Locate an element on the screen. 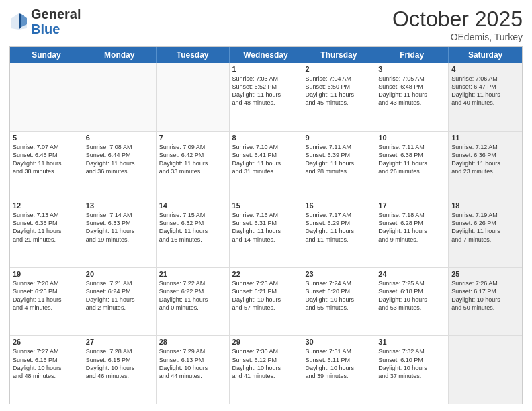 The image size is (532, 411). calendar-cell: 22Sunrise: 7:23 AM Sunset: 6:21 PM Dayli… is located at coordinates (266, 302).